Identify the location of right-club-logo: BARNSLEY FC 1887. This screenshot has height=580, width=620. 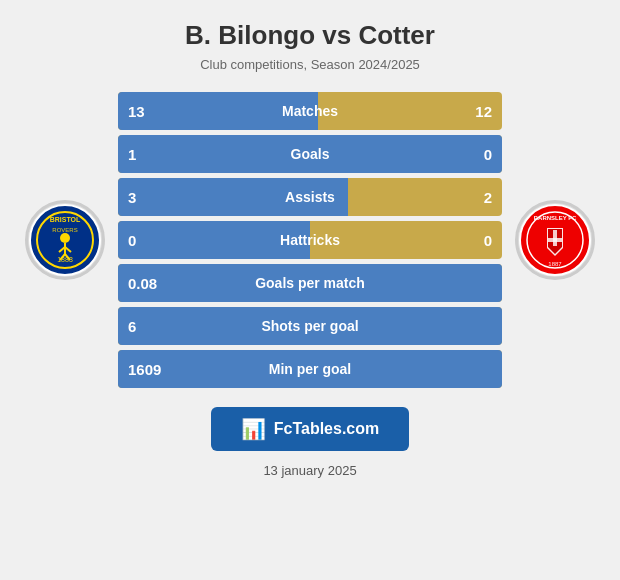
(555, 240).